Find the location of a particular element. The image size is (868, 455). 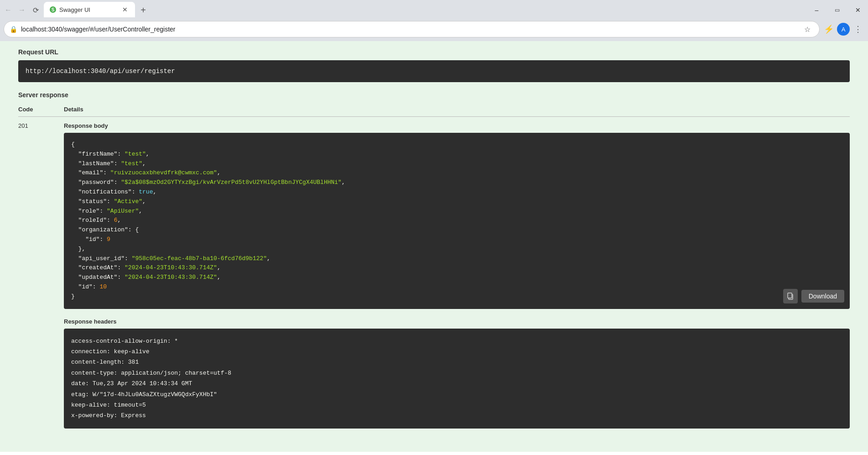

response-code: 201 is located at coordinates (41, 276).